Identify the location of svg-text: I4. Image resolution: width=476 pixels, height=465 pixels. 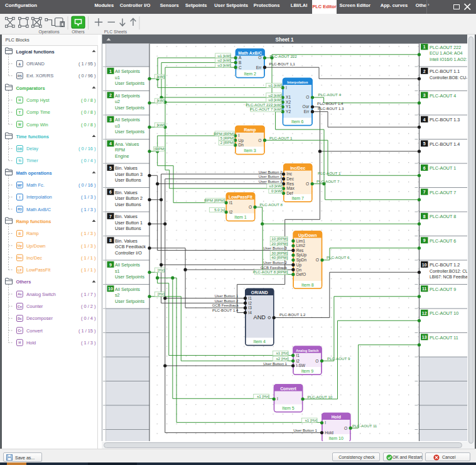
(250, 313).